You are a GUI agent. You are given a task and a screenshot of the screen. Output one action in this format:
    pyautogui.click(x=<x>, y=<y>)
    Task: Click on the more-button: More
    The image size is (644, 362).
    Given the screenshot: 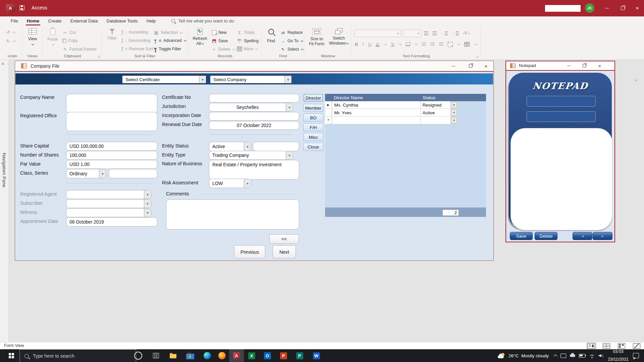 What is the action you would take?
    pyautogui.click(x=247, y=49)
    